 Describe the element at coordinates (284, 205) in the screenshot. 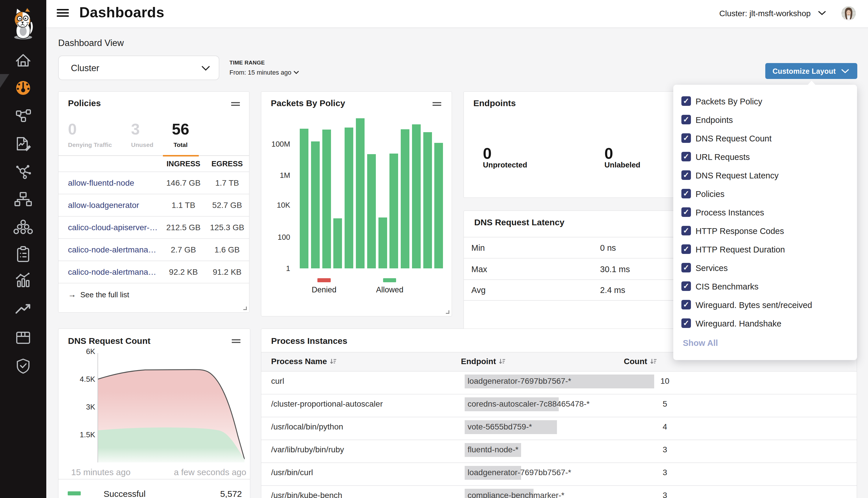

I see `svg-text: 10K` at that location.